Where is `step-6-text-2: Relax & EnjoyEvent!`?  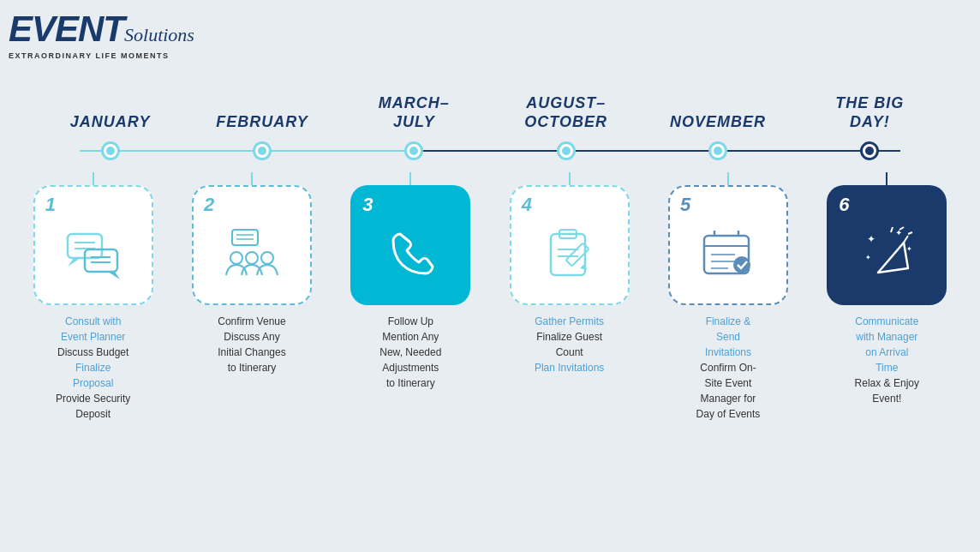 step-6-text-2: Relax & EnjoyEvent! is located at coordinates (887, 391).